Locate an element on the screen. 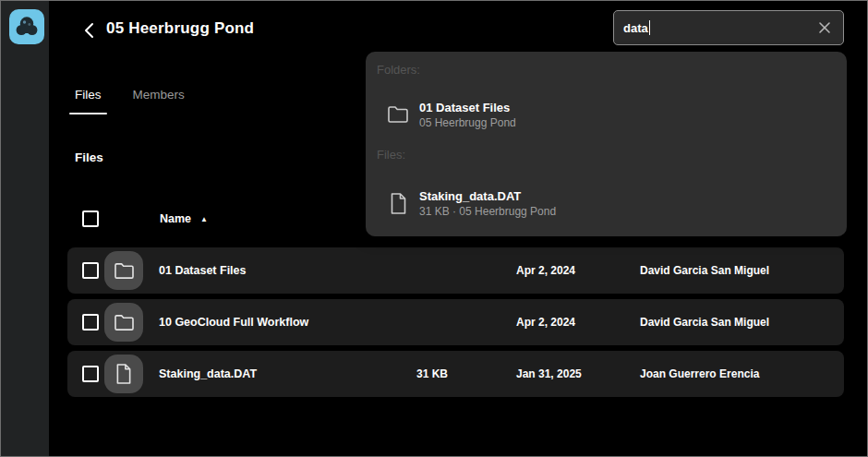 The height and width of the screenshot is (457, 868). folders-section-label: Folders: is located at coordinates (399, 70).